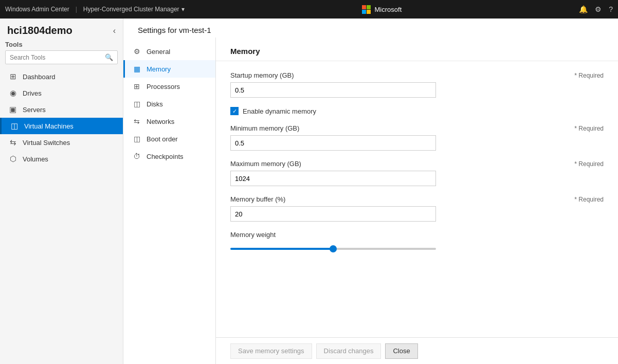 The image size is (618, 364). What do you see at coordinates (589, 76) in the screenshot?
I see `startup-memory-required: * Required` at bounding box center [589, 76].